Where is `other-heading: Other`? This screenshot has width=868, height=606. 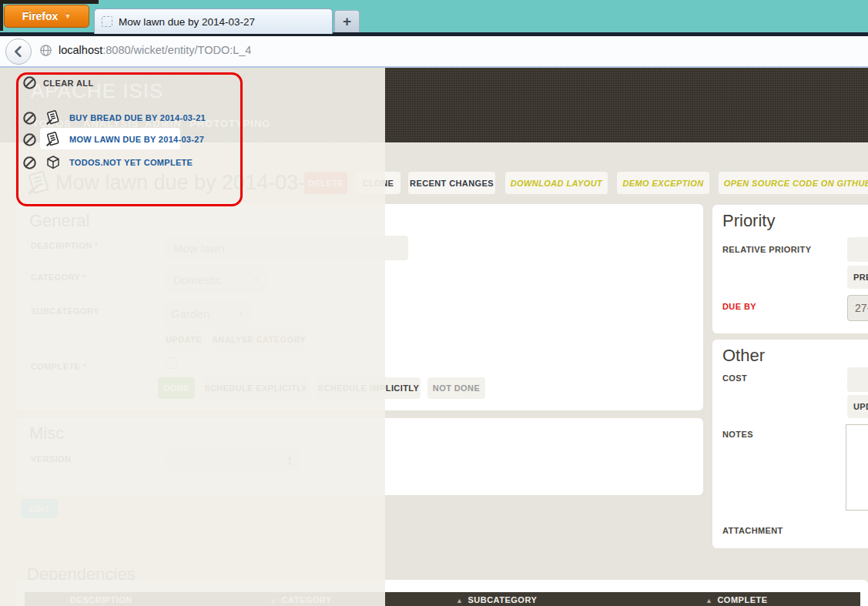
other-heading: Other is located at coordinates (744, 356).